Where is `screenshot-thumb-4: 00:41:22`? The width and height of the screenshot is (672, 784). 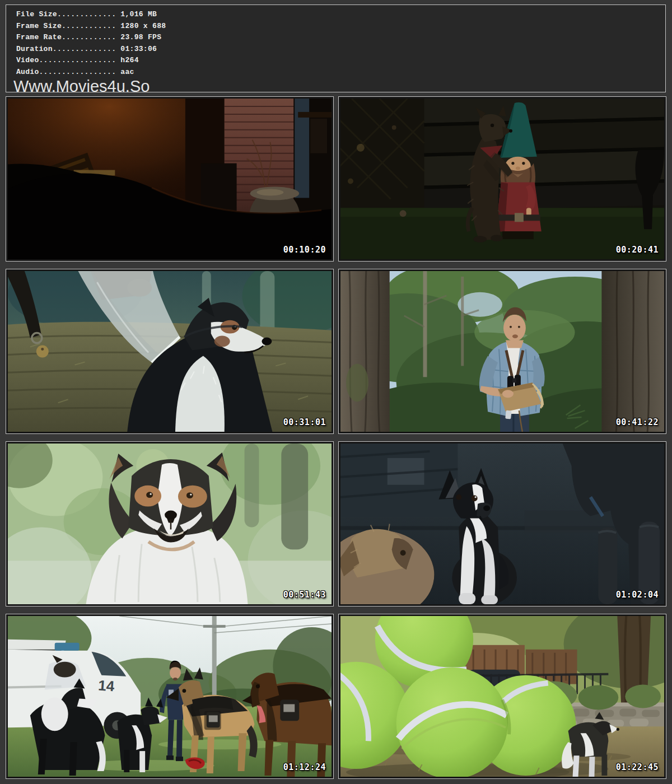 screenshot-thumb-4: 00:41:22 is located at coordinates (502, 352).